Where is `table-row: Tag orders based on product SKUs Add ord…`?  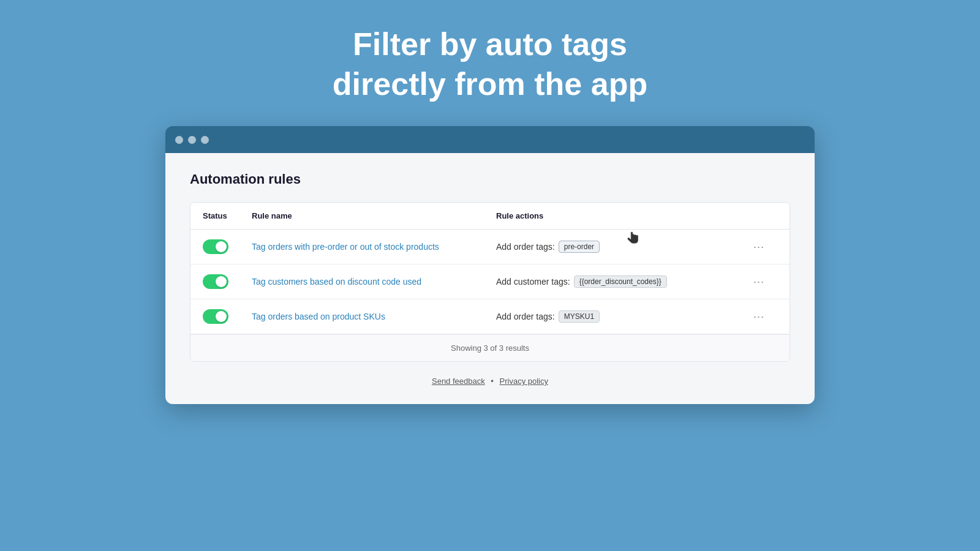
table-row: Tag orders based on product SKUs Add ord… is located at coordinates (490, 317).